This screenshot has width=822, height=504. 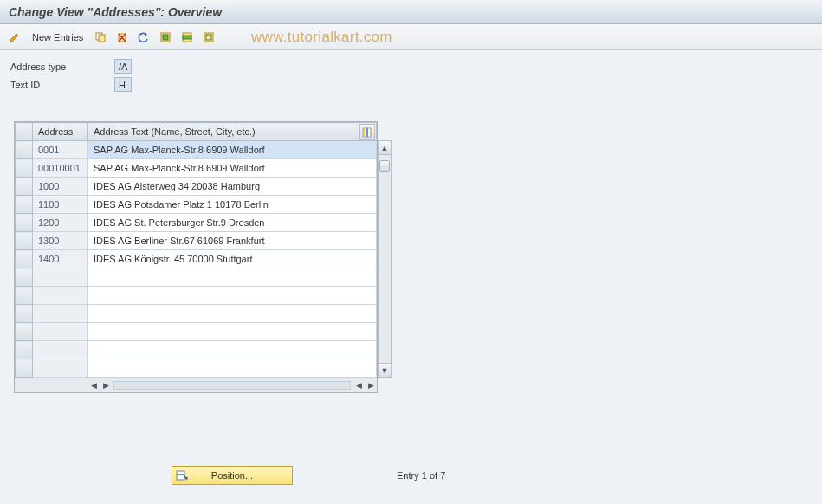 I want to click on delete-button, so click(x=122, y=37).